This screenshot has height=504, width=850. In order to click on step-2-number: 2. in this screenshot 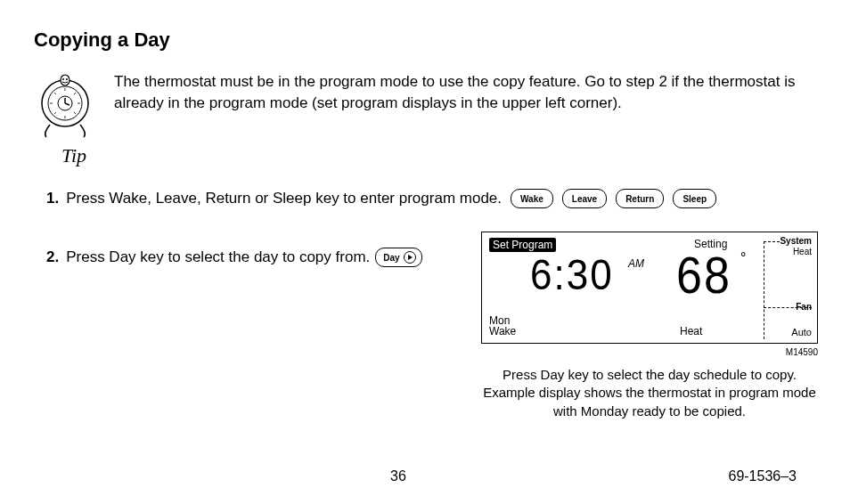, I will do `click(53, 257)`.